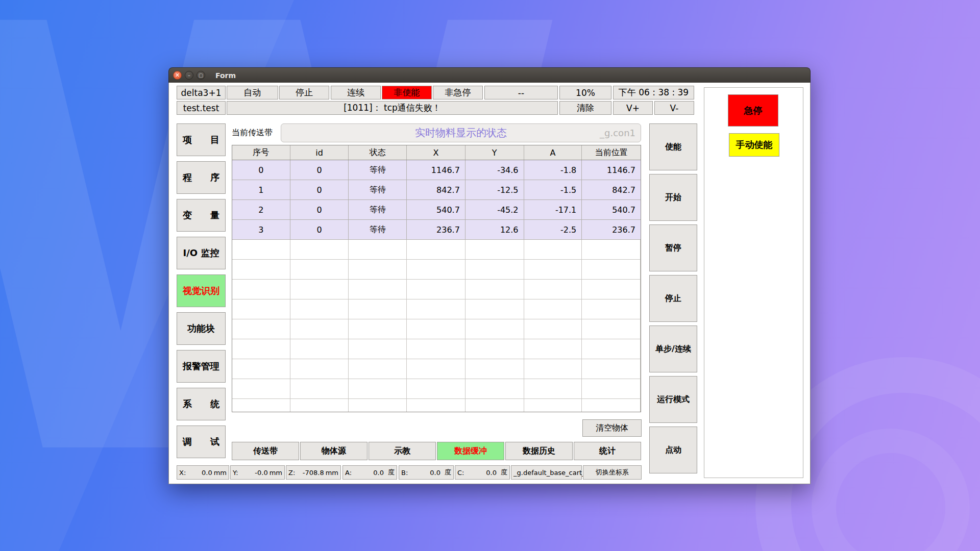 This screenshot has width=980, height=551. Describe the element at coordinates (261, 210) in the screenshot. I see `cell-index: 2` at that location.